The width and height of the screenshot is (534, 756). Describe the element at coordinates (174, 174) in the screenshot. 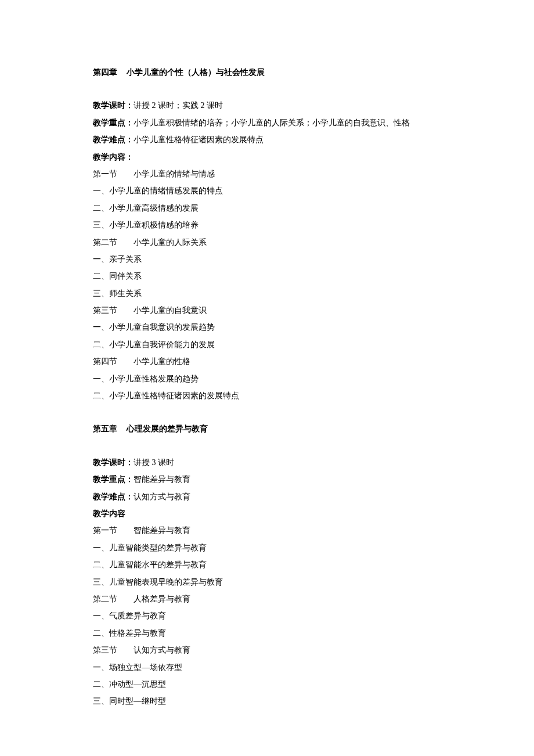

I see `section-title: 小学儿童的情绪与情感` at that location.